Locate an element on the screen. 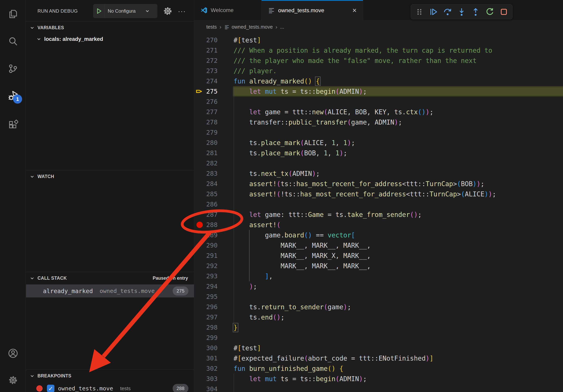 Image resolution: width=563 pixels, height=392 pixels. source-control-icon is located at coordinates (13, 69).